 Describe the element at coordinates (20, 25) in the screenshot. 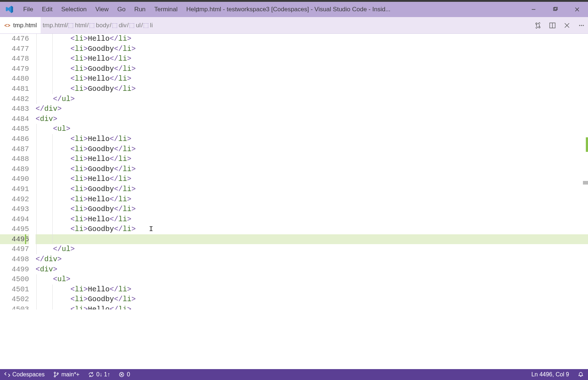

I see `tab-tmphtml: <> tmp.html` at that location.